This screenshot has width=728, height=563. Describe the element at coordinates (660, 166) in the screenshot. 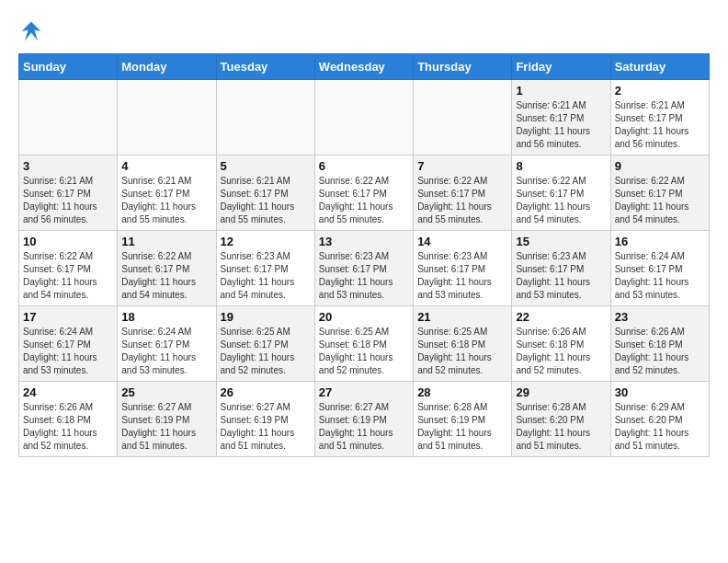

I see `day-number: 9` at that location.